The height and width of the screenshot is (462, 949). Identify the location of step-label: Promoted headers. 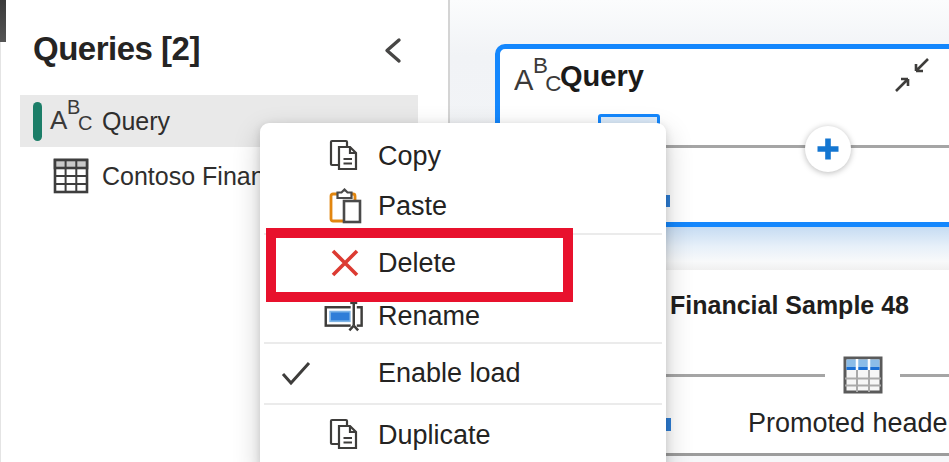
(848, 424).